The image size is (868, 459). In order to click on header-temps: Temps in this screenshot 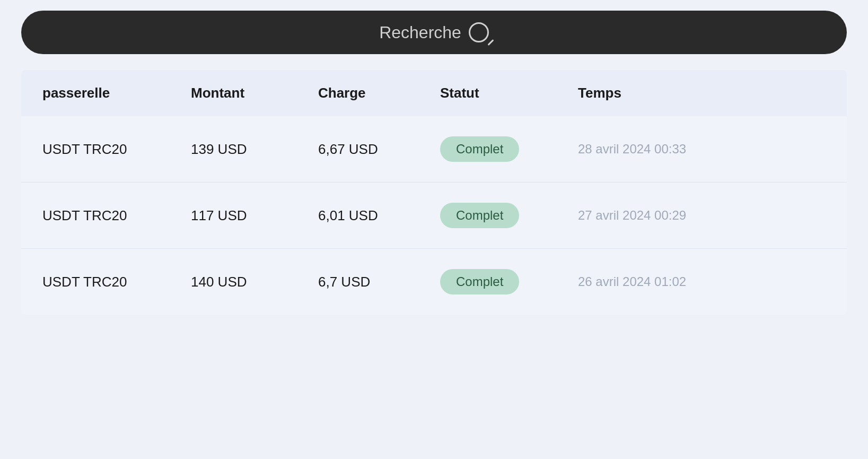, I will do `click(702, 93)`.